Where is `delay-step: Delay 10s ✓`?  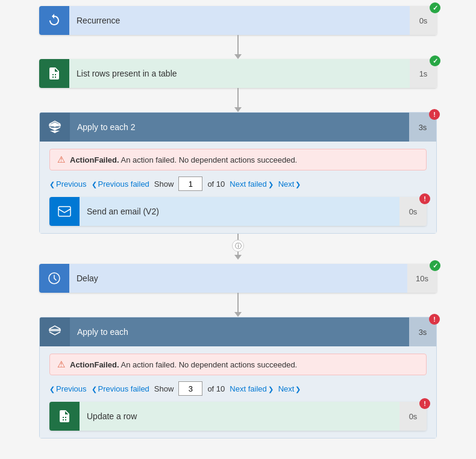 delay-step: Delay 10s ✓ is located at coordinates (238, 278).